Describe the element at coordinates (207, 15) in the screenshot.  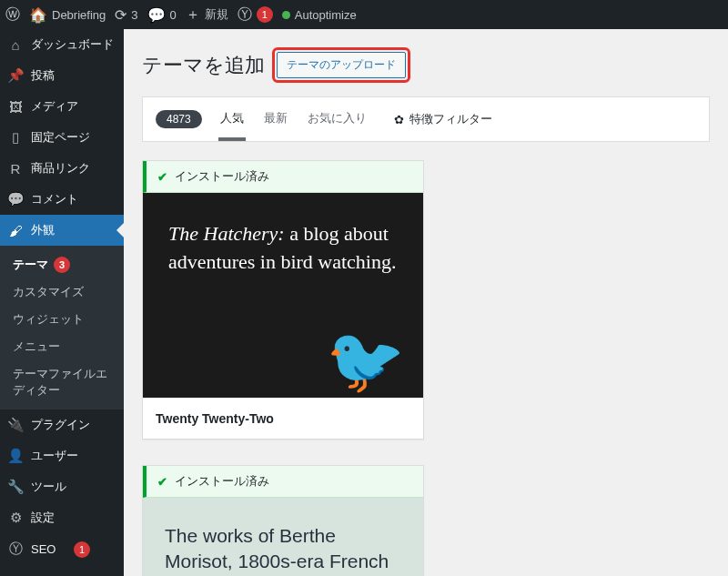
I see `new-content: ＋新規` at that location.